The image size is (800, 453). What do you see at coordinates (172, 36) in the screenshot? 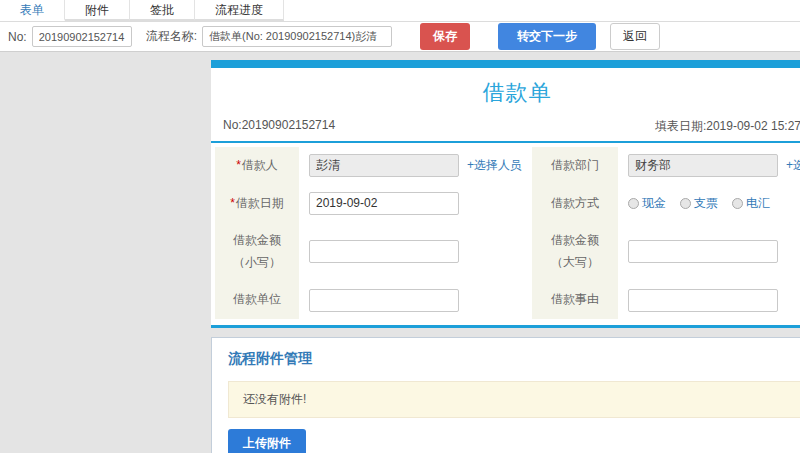
I see `process-name-label: 流程名称:` at bounding box center [172, 36].